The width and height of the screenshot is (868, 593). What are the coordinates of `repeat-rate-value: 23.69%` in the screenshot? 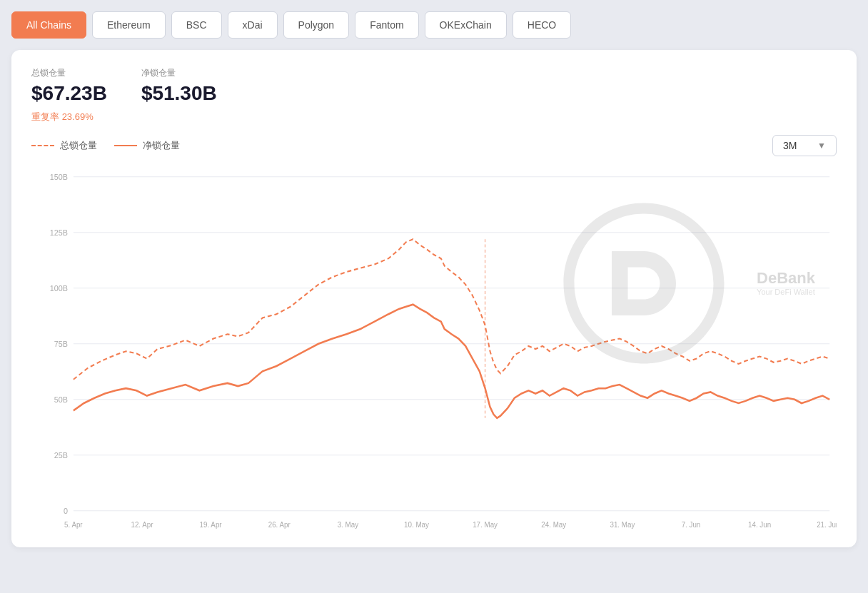 It's located at (78, 117).